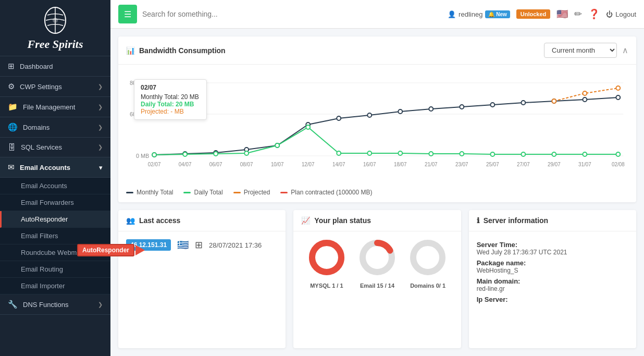 The height and width of the screenshot is (356, 644). What do you see at coordinates (626, 15) in the screenshot?
I see `logout-label: Logout` at bounding box center [626, 15].